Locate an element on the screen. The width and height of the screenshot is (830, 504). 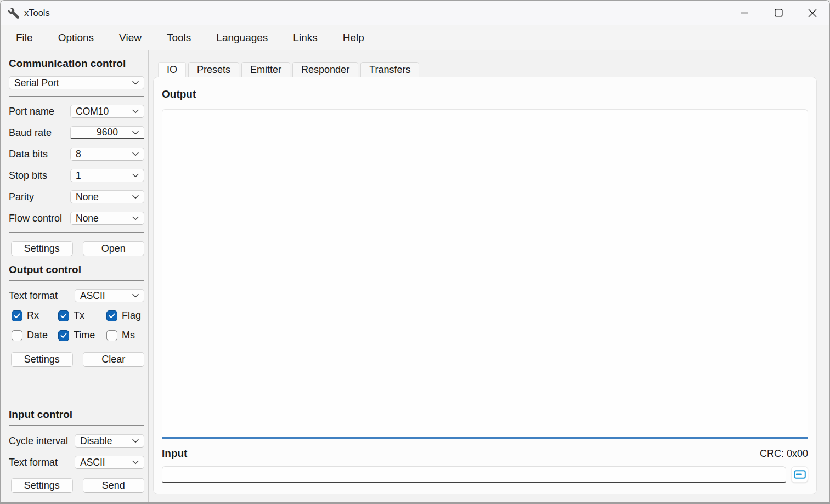
checkbox-label: Ms is located at coordinates (128, 336).